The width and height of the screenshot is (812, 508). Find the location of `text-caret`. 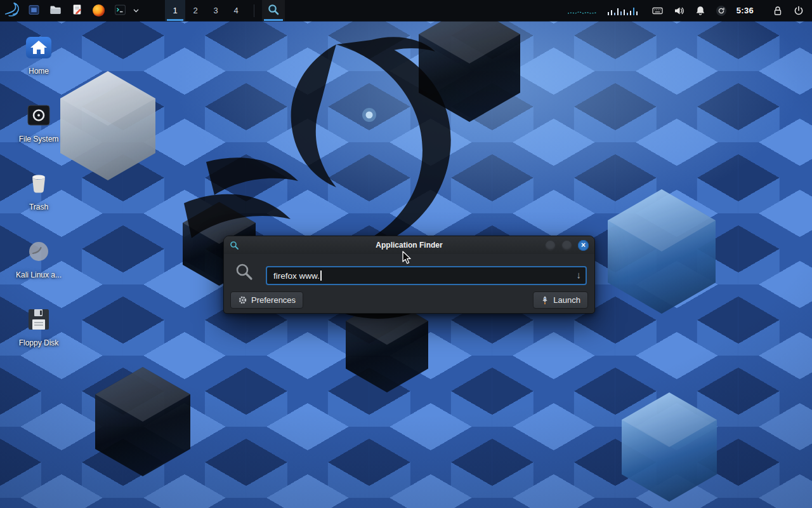

text-caret is located at coordinates (321, 276).